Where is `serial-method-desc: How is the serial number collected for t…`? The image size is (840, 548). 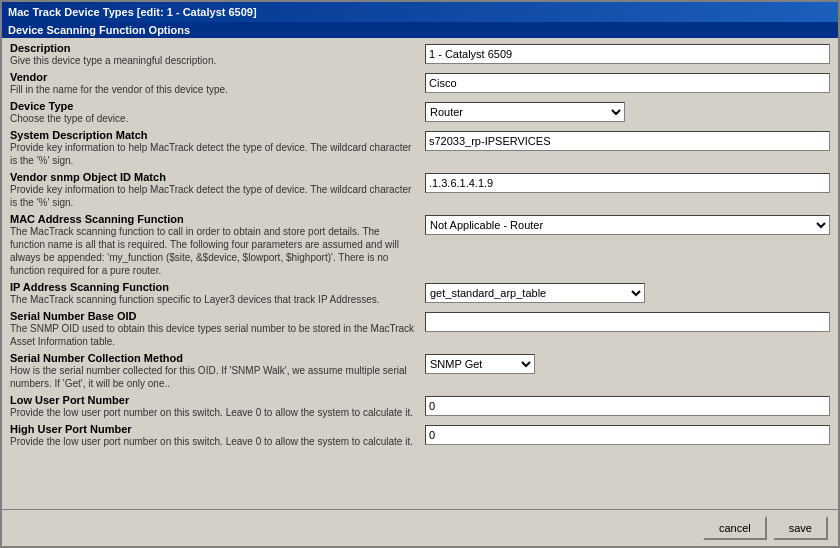
serial-method-desc: How is the serial number collected for t… is located at coordinates (214, 377).